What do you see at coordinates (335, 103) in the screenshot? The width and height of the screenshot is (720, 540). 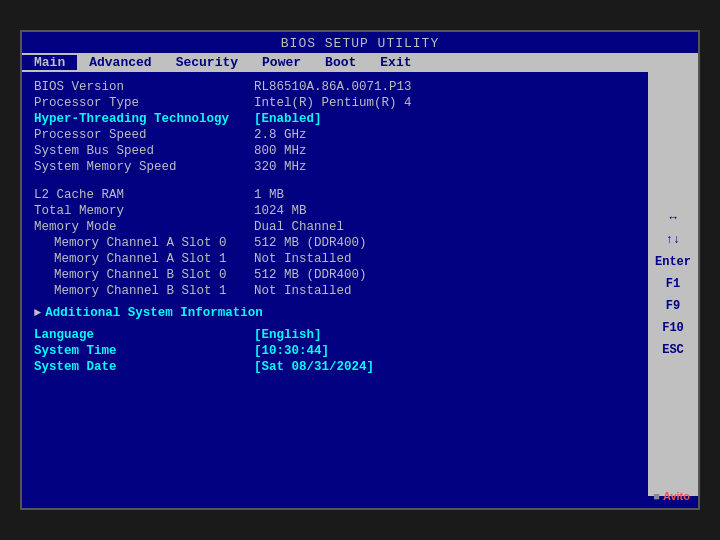 I see `row-processor-type: Processor Type Intel(R) Pentium(R) 4` at bounding box center [335, 103].